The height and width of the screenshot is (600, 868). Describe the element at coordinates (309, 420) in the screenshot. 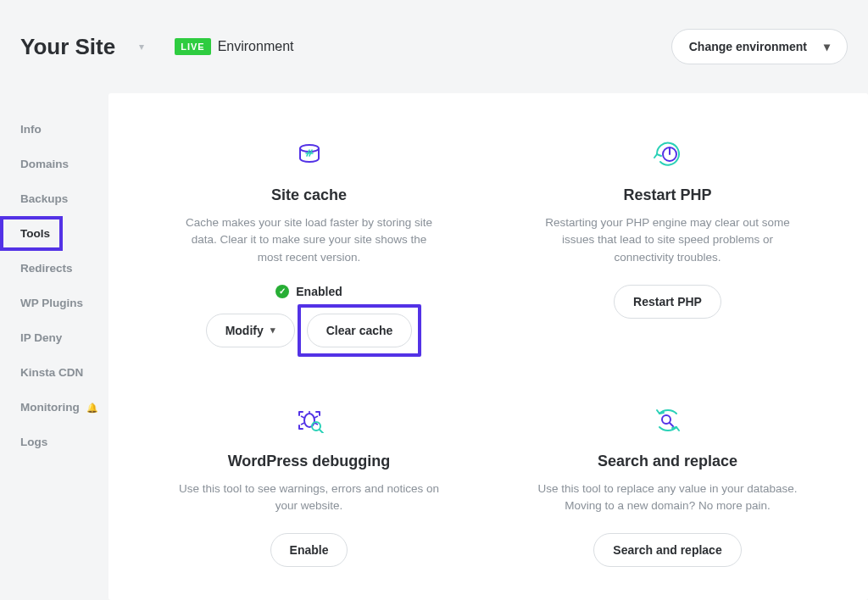

I see `debug-icon` at that location.